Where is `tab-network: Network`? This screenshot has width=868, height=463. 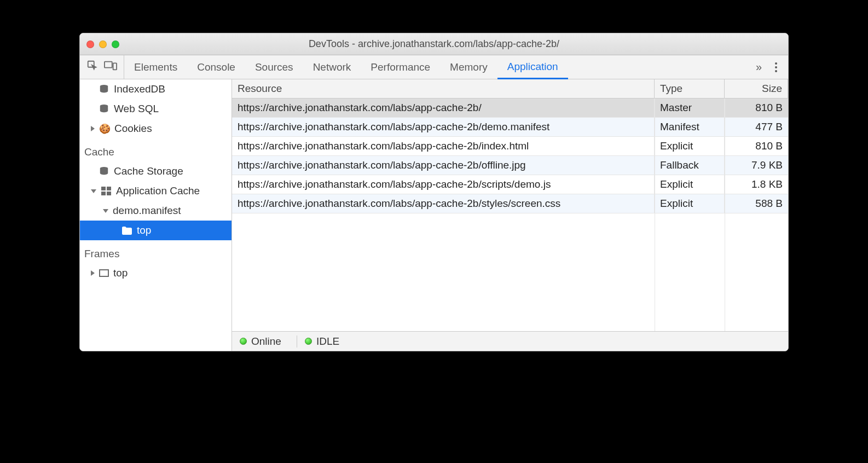 tab-network: Network is located at coordinates (332, 67).